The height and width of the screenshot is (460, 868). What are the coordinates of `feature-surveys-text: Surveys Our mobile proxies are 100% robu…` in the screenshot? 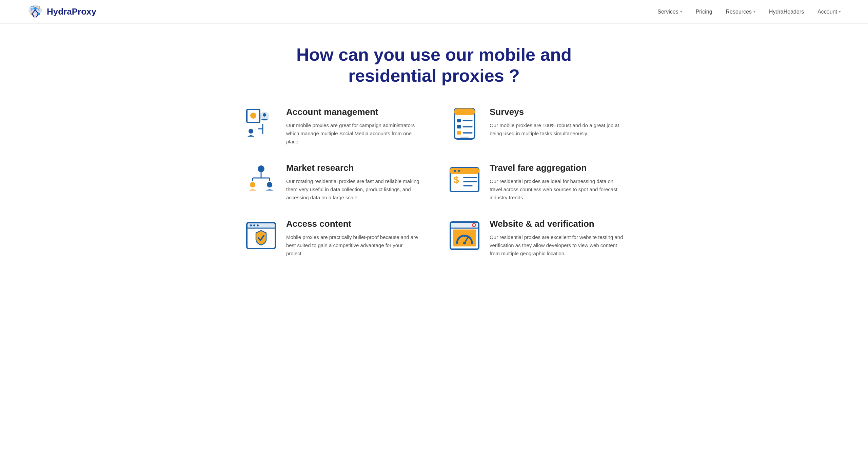 It's located at (557, 122).